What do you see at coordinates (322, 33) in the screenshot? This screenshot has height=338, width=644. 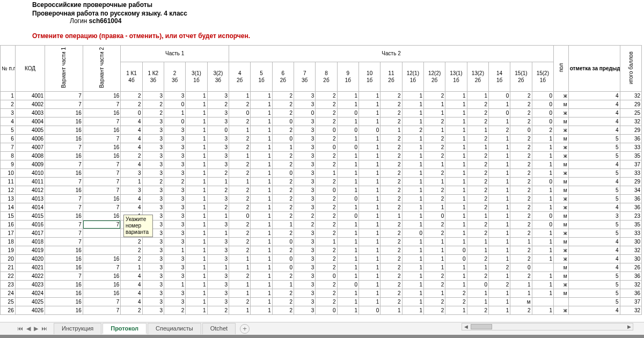 I see `warning-text: Отмените операцию (правка - отменить), и…` at bounding box center [322, 33].